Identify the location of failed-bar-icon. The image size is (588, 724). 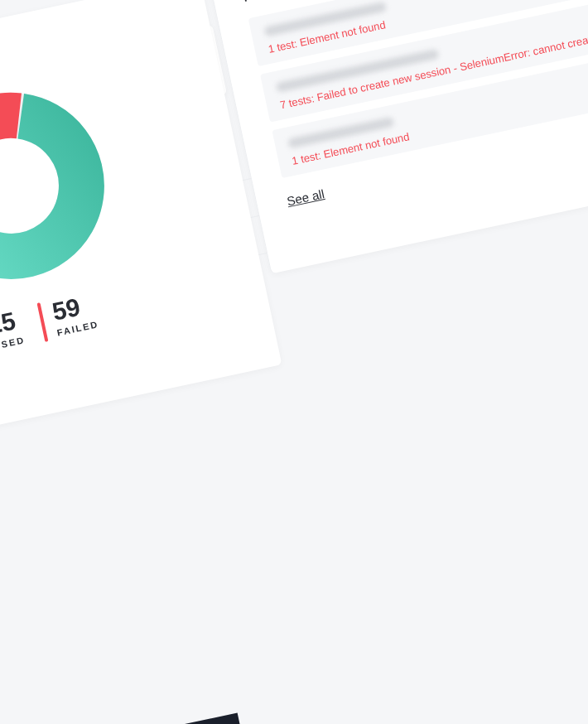
(43, 322).